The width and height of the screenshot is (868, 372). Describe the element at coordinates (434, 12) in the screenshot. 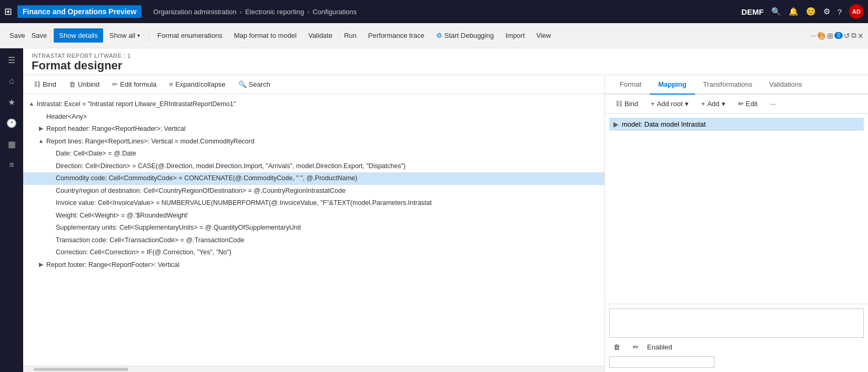

I see `top-nav-bar: ⊞ Finance and Operations Preview Organiz…` at that location.